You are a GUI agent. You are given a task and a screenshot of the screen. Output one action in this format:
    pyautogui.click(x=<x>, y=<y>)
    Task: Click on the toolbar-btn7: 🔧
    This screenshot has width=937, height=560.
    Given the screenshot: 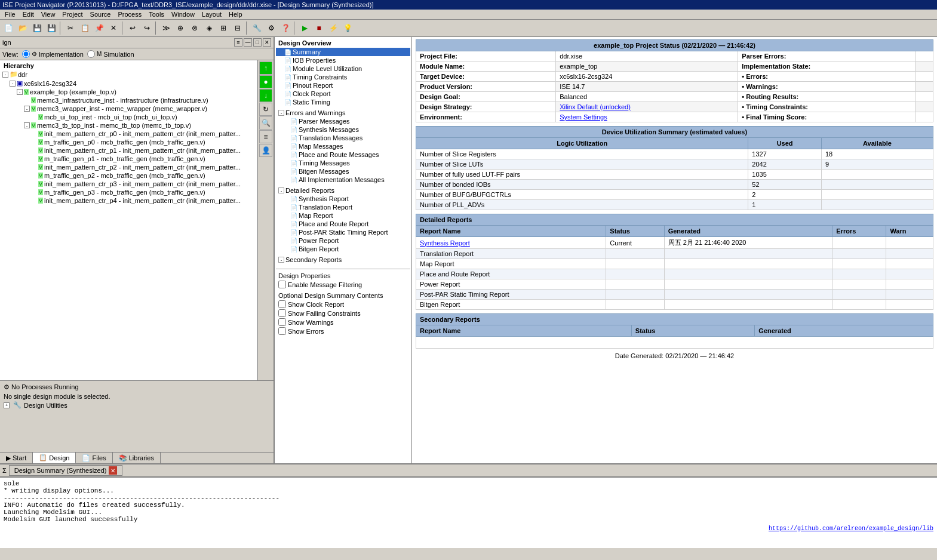 What is the action you would take?
    pyautogui.click(x=257, y=28)
    